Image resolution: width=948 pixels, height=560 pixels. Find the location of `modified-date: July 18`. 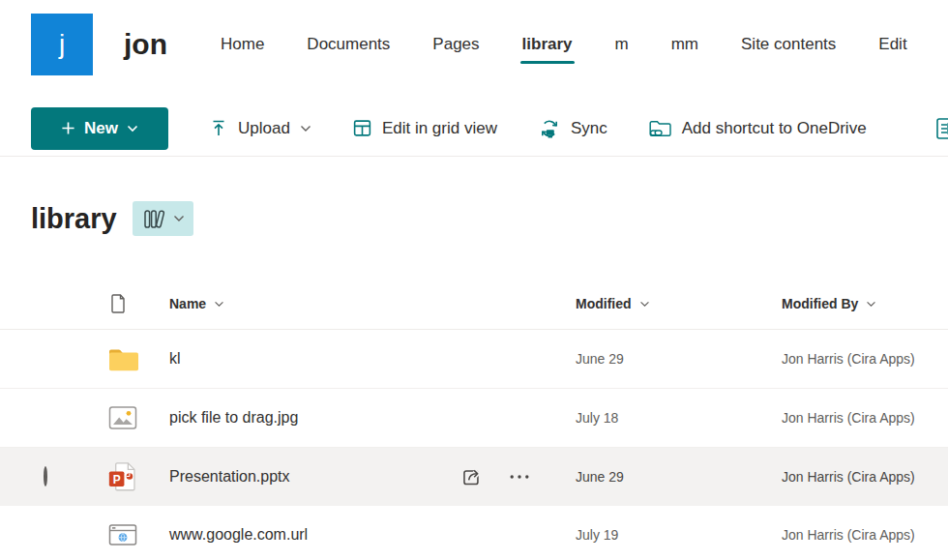

modified-date: July 18 is located at coordinates (597, 418).